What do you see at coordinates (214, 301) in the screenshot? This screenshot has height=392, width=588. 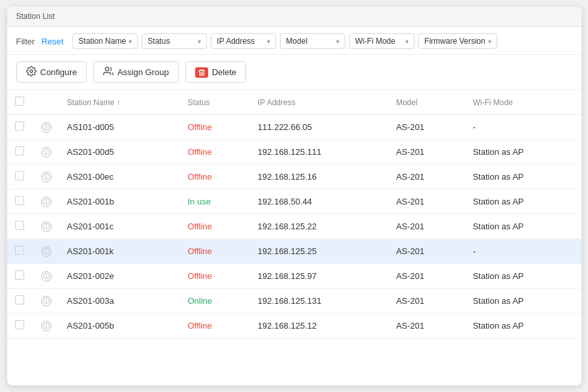 I see `row-status: Online` at bounding box center [214, 301].